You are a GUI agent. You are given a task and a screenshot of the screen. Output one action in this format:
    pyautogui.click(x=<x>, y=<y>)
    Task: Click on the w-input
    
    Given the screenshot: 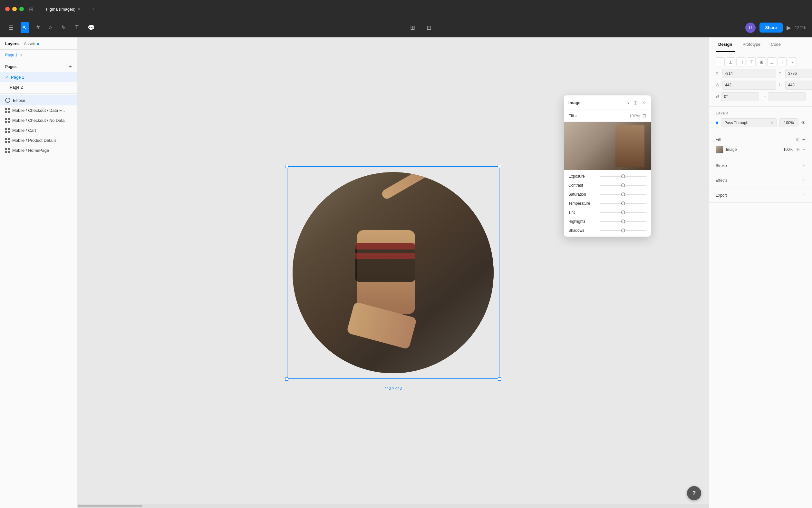 What is the action you would take?
    pyautogui.click(x=749, y=85)
    